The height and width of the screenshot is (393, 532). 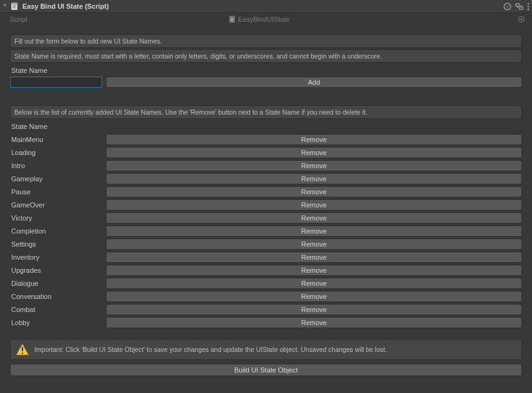 What do you see at coordinates (266, 56) in the screenshot?
I see `helpbox-rules-info: State Name is required, must start with …` at bounding box center [266, 56].